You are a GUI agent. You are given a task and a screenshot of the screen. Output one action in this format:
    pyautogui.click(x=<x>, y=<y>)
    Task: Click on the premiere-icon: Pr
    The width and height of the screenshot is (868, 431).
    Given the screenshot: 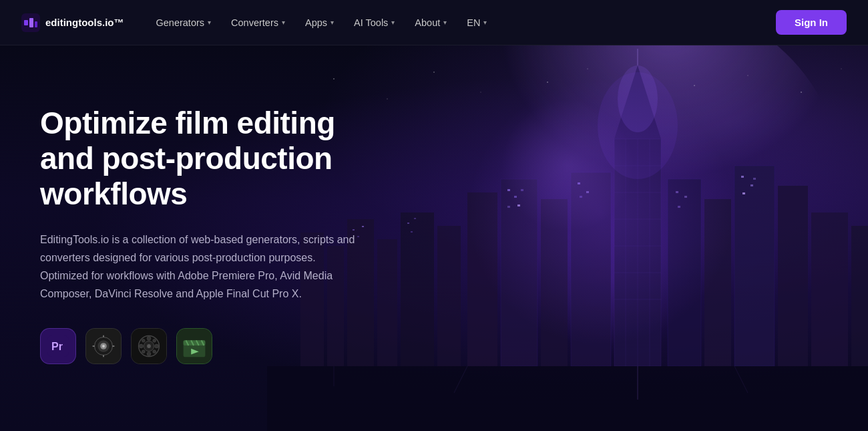 What is the action you would take?
    pyautogui.click(x=58, y=346)
    